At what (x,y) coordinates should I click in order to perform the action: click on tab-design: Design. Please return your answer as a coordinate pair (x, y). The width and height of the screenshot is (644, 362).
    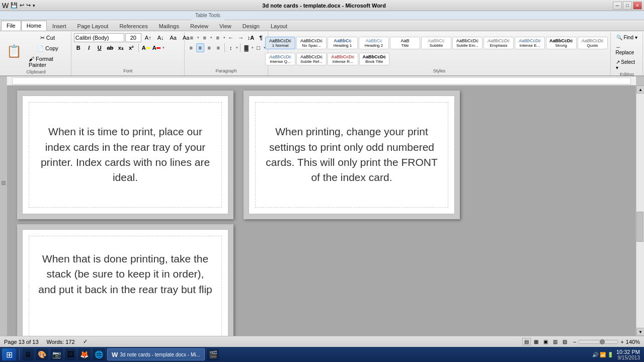
    Looking at the image, I should click on (251, 26).